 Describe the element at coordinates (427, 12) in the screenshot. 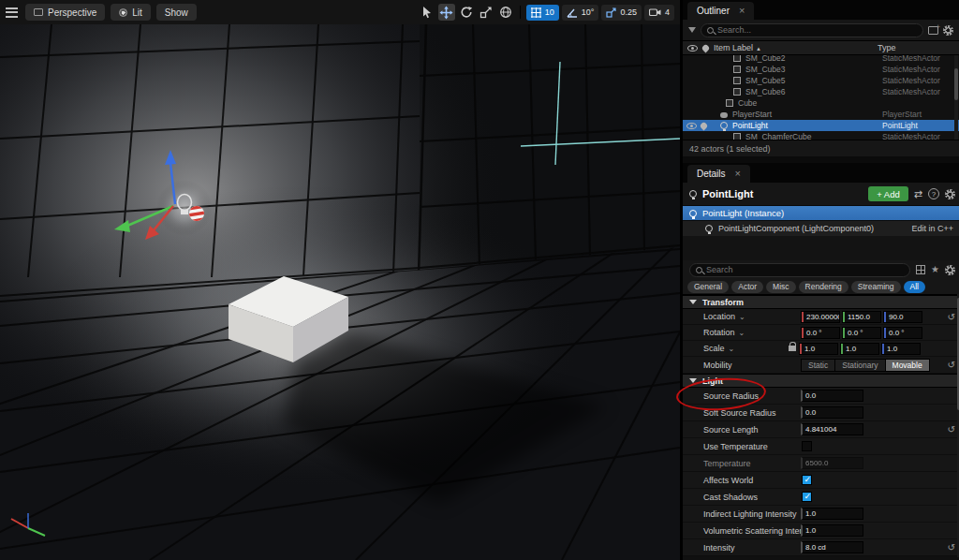

I see `select-tool-icon` at that location.